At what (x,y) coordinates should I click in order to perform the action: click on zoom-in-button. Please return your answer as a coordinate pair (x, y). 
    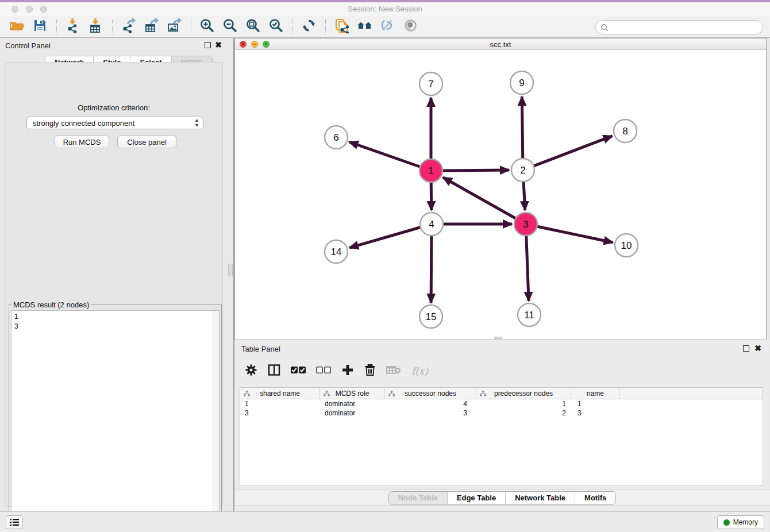
    Looking at the image, I should click on (207, 27).